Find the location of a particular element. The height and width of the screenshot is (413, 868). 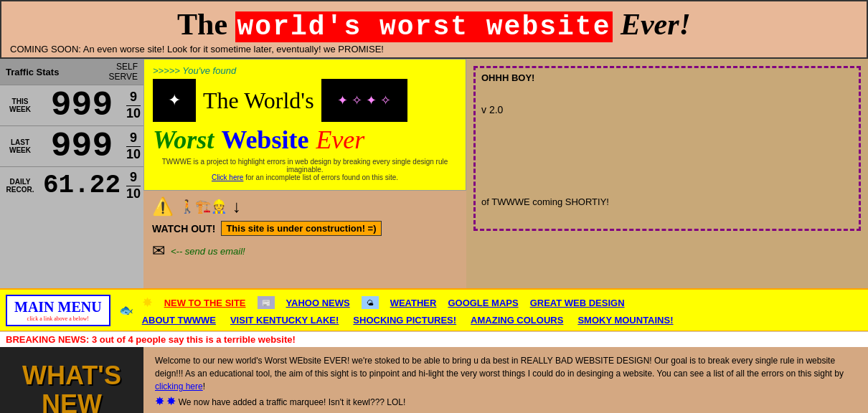

sparkle-box: ✦ ✧ ✦ ✧ is located at coordinates (364, 100).